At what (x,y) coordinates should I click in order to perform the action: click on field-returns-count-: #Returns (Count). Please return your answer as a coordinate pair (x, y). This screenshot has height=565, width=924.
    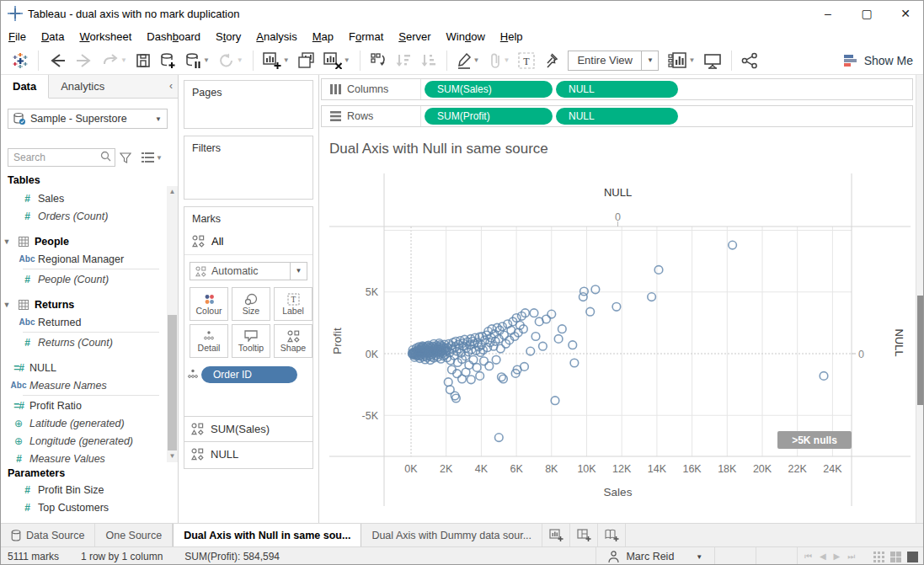
    Looking at the image, I should click on (83, 342).